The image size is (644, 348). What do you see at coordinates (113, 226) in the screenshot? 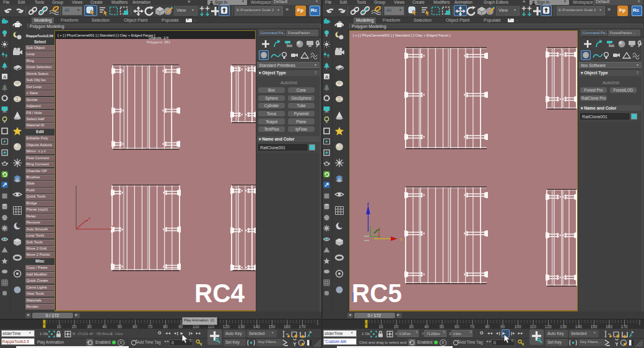
I see `svg-text: x` at bounding box center [113, 226].